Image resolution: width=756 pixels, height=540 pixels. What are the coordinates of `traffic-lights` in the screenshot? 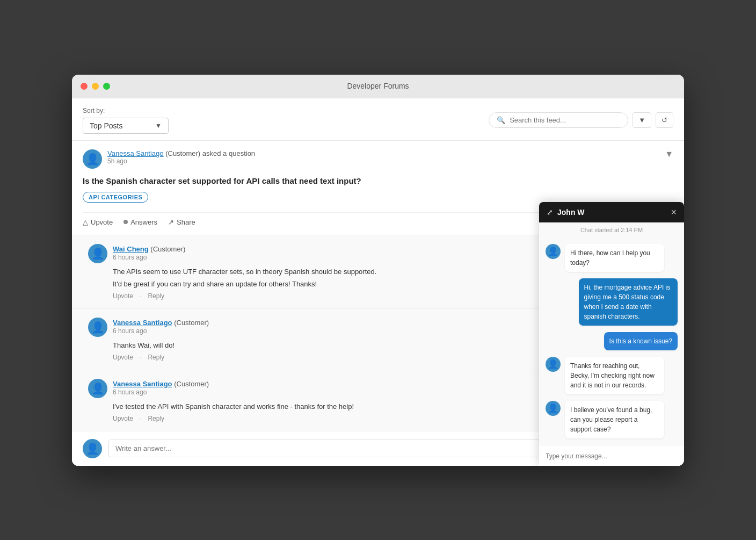 It's located at (96, 86).